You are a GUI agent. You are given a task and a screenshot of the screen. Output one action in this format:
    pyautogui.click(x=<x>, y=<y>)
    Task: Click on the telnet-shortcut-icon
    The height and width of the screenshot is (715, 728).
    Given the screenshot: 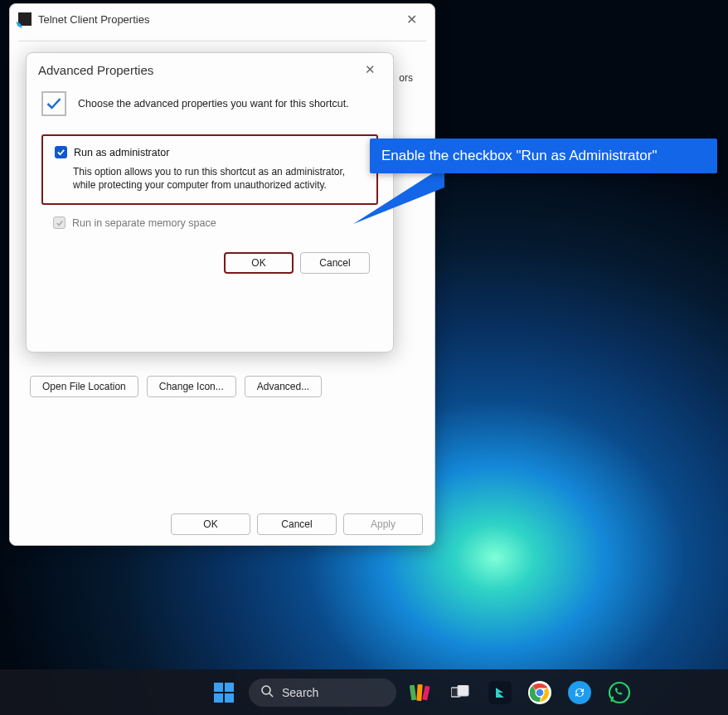 What is the action you would take?
    pyautogui.click(x=25, y=19)
    